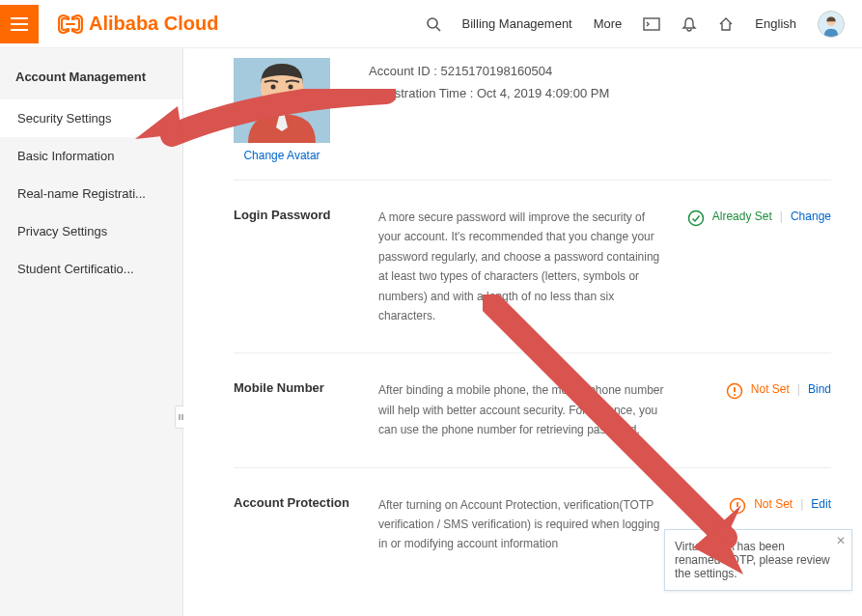 The width and height of the screenshot is (862, 616). Describe the element at coordinates (841, 541) in the screenshot. I see `close-icon: ✕` at that location.